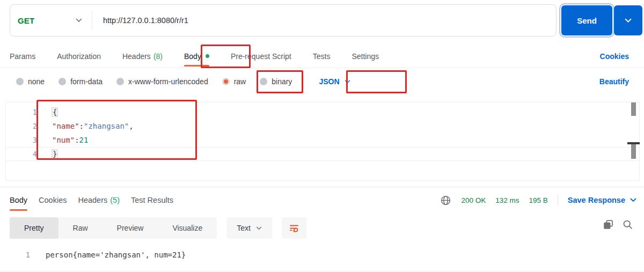 The width and height of the screenshot is (644, 272). I want to click on tab-params: Params, so click(23, 56).